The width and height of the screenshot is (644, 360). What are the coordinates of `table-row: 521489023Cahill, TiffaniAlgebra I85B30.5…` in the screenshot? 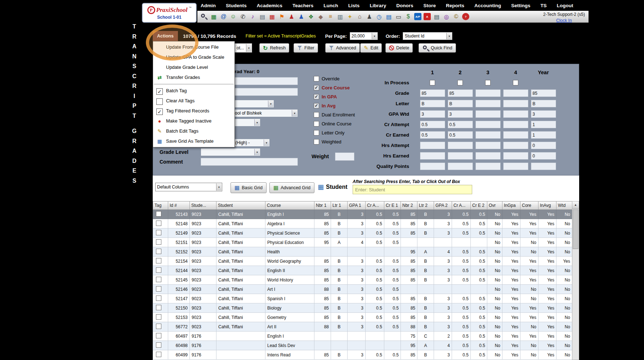 It's located at (363, 224).